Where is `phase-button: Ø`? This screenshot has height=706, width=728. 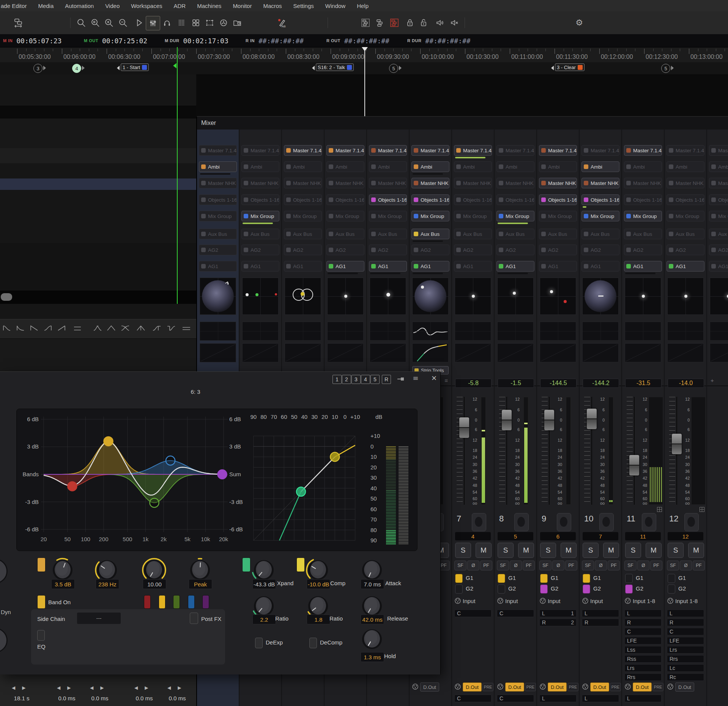 phase-button: Ø is located at coordinates (601, 565).